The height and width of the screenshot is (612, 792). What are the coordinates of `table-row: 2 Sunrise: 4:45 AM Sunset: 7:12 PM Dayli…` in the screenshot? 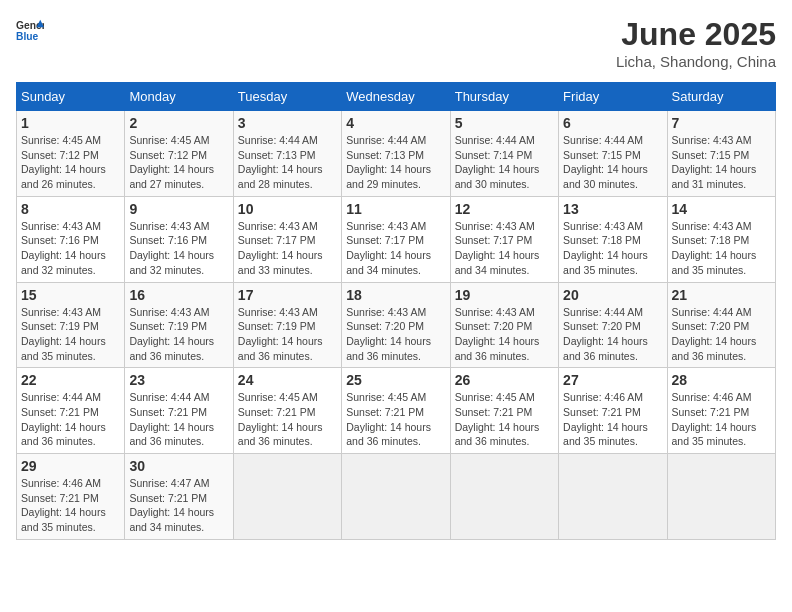 It's located at (179, 154).